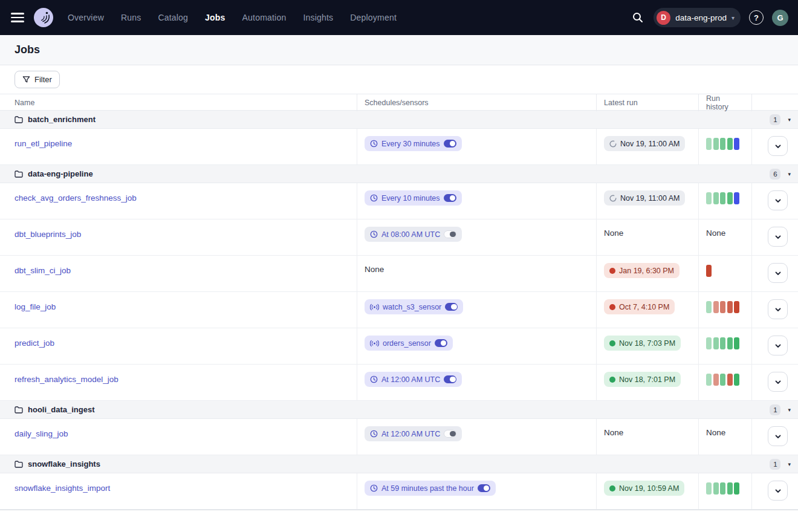 This screenshot has width=798, height=532. What do you see at coordinates (399, 491) in the screenshot?
I see `job-row: snowflake_insights_importAt 59 minutes p…` at bounding box center [399, 491].